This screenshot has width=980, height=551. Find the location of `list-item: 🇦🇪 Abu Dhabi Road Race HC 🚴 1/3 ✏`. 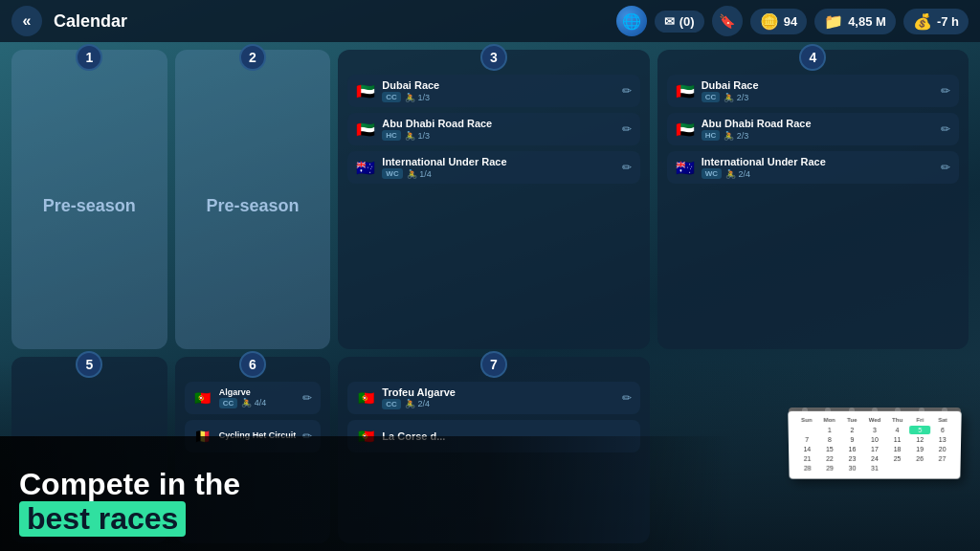

list-item: 🇦🇪 Abu Dhabi Road Race HC 🚴 1/3 ✏ is located at coordinates (494, 129).